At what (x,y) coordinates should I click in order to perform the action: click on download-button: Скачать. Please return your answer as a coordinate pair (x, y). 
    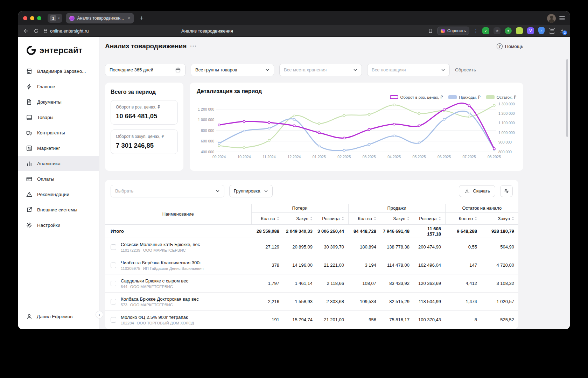
    Looking at the image, I should click on (477, 191).